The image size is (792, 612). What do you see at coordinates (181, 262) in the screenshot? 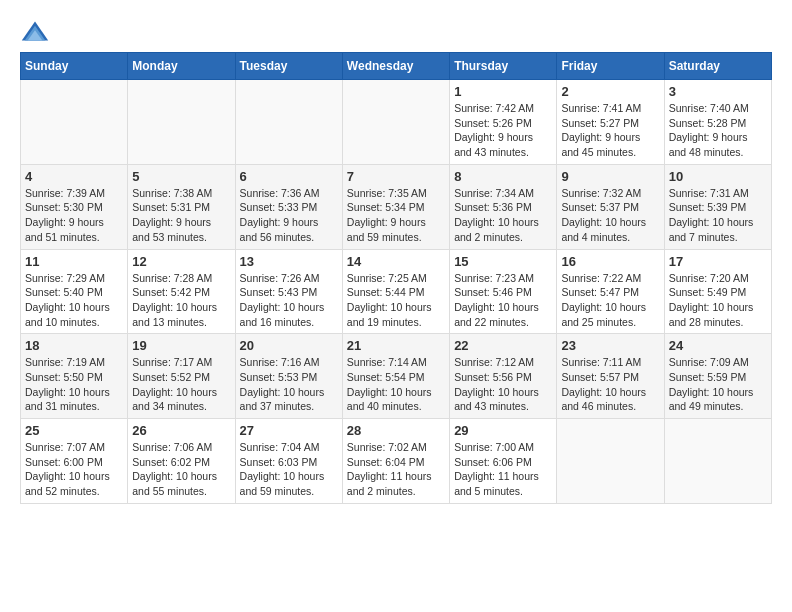
I see `day-number: 12` at bounding box center [181, 262].